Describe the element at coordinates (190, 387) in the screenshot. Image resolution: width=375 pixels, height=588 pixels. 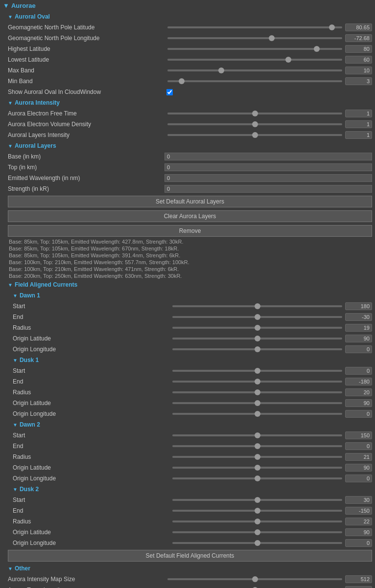
I see `fac-subsection-dusk-1: ▼Dusk 1Start0End-180Radius20Origin Latit…` at that location.